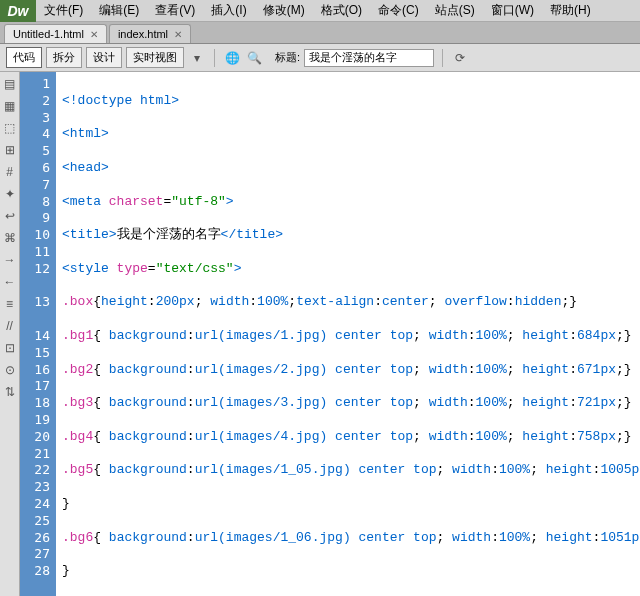 The height and width of the screenshot is (596, 640). Describe the element at coordinates (48, 34) in the screenshot. I see `tab-label: Untitled-1.html` at that location.